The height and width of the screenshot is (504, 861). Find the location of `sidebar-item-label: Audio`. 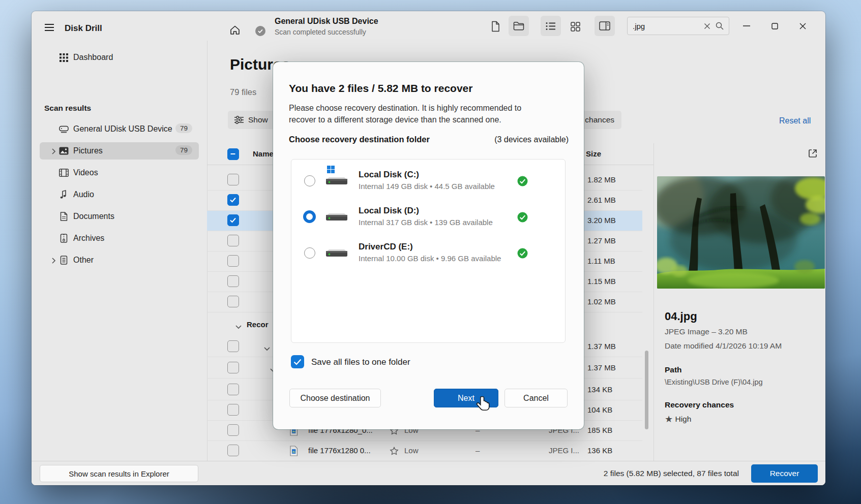

sidebar-item-label: Audio is located at coordinates (83, 195).